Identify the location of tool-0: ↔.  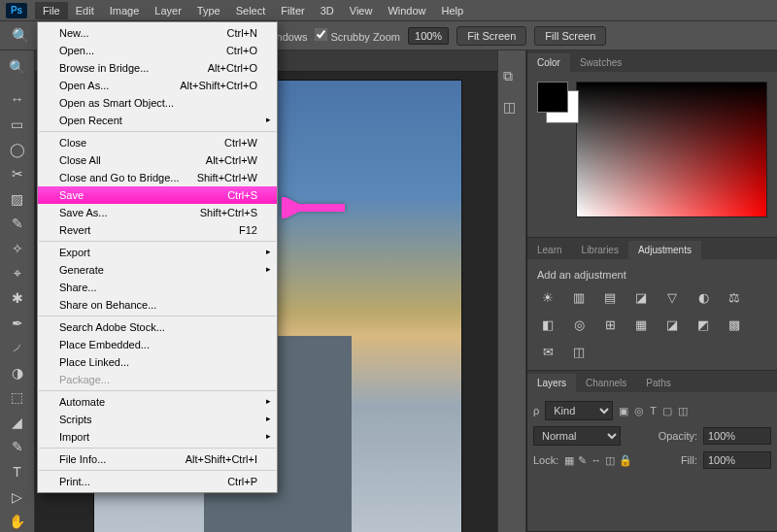
(17, 100).